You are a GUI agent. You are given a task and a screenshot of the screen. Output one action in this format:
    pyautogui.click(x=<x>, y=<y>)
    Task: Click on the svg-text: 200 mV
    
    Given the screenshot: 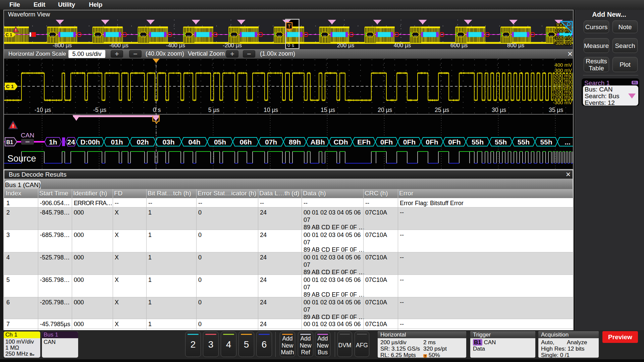 What is the action you would take?
    pyautogui.click(x=563, y=76)
    